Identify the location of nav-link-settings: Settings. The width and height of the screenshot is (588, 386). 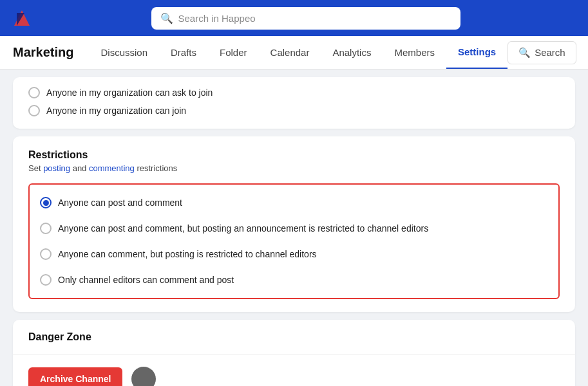
(477, 53).